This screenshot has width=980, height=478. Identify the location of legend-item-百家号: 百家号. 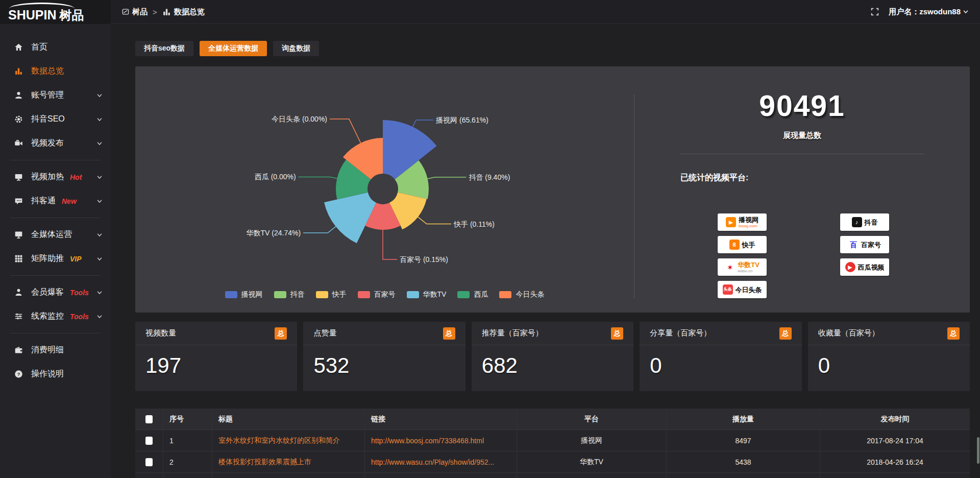
(377, 295).